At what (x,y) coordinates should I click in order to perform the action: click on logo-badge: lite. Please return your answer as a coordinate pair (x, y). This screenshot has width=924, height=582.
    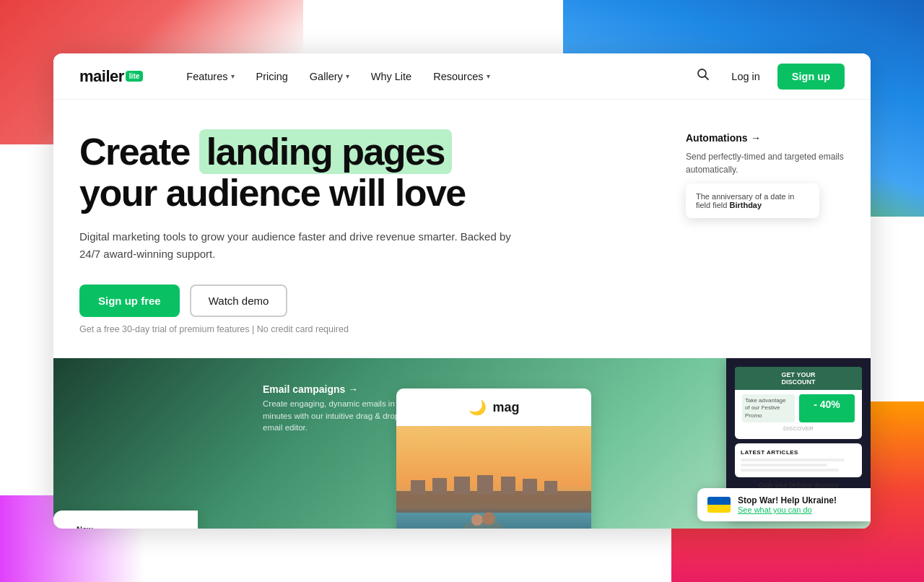
    Looking at the image, I should click on (134, 77).